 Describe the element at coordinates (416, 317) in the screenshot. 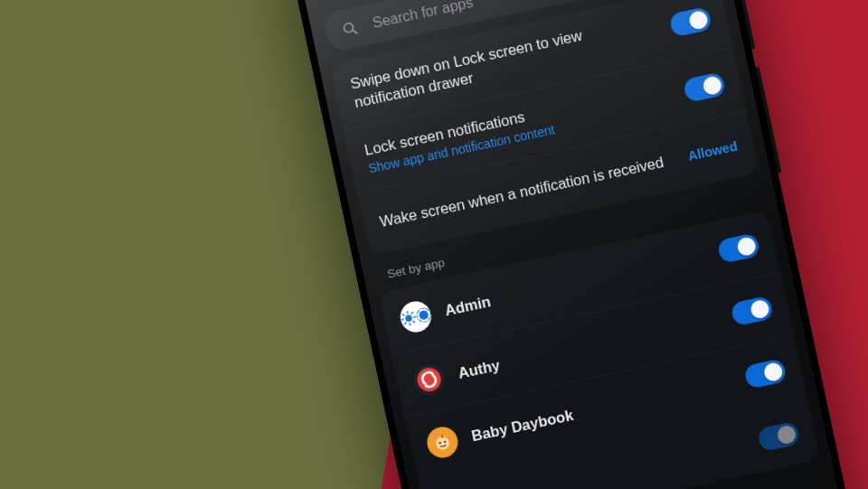

I see `app-icon-admin` at that location.